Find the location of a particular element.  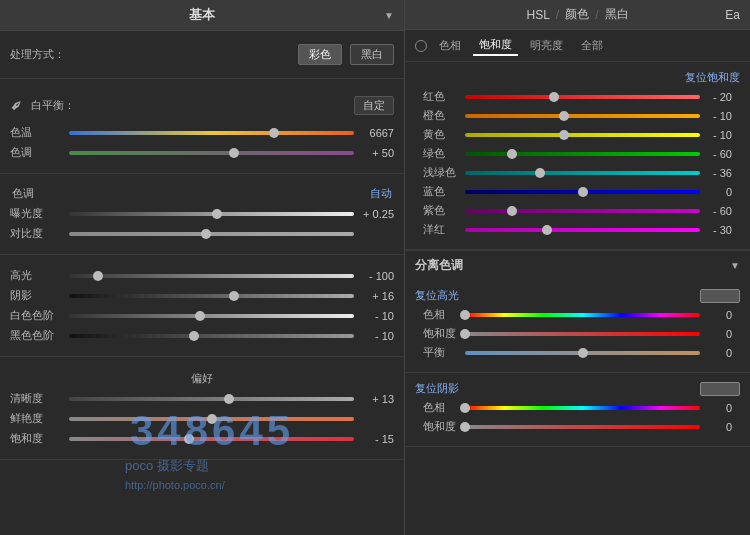

hsl-label-5: 蓝色 is located at coordinates (442, 192).